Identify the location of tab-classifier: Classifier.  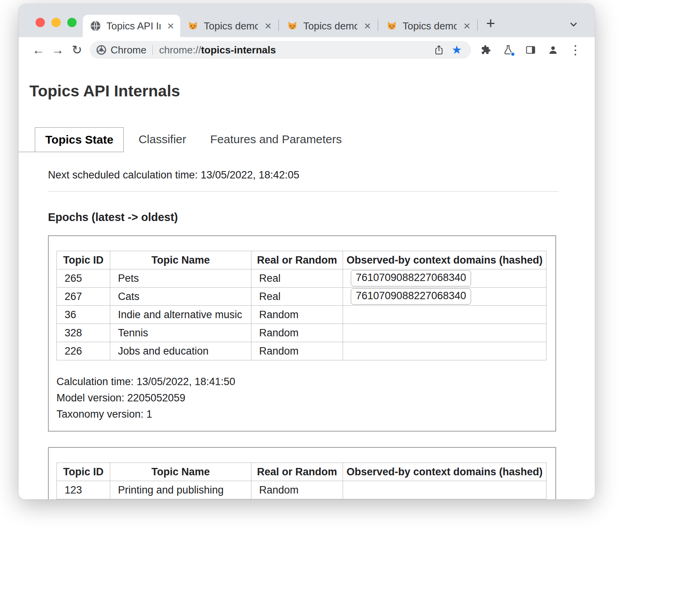
(162, 140).